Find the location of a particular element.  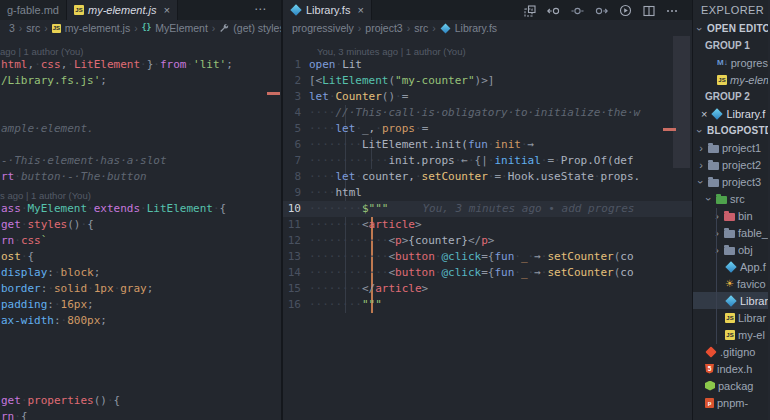

tree-folder-obj: ›obj is located at coordinates (730, 250).